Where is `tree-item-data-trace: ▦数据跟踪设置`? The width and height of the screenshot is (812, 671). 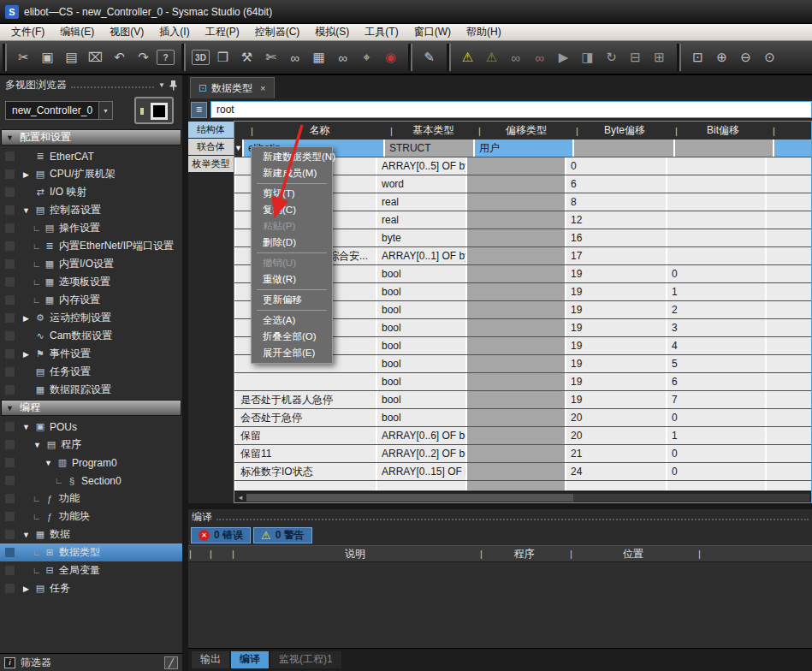 tree-item-data-trace: ▦数据跟踪设置 is located at coordinates (91, 390).